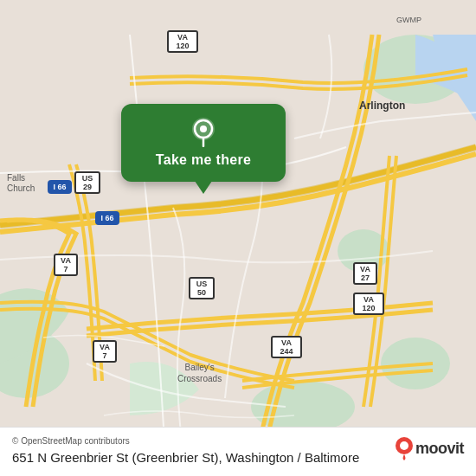  I want to click on gwmp-label: GWMP, so click(408, 20).